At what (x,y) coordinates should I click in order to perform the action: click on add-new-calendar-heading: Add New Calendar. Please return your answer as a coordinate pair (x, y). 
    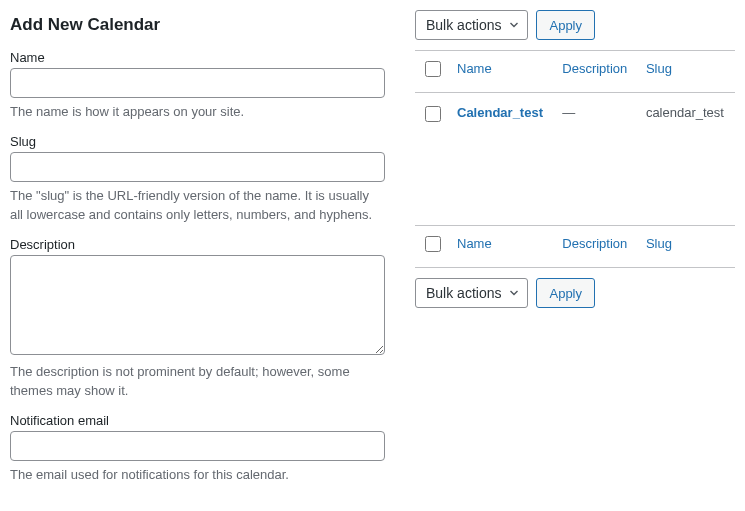
    Looking at the image, I should click on (198, 25).